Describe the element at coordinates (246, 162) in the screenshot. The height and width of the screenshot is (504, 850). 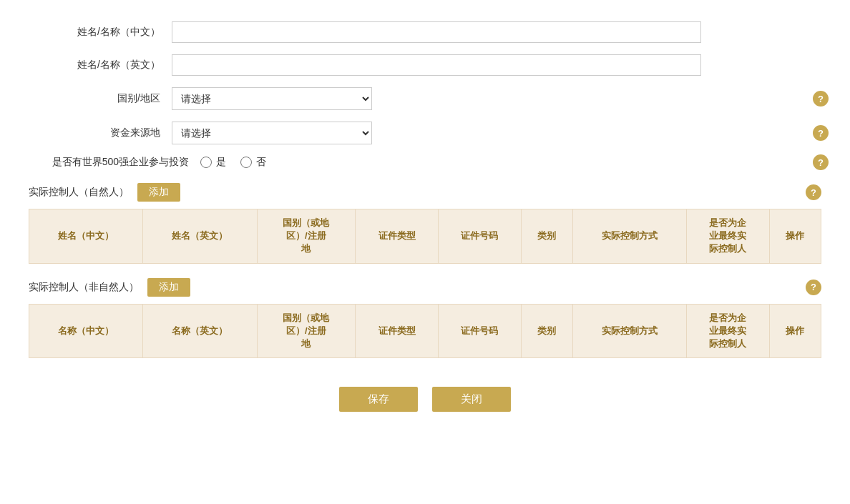
I see `fortune500-no-radio` at that location.